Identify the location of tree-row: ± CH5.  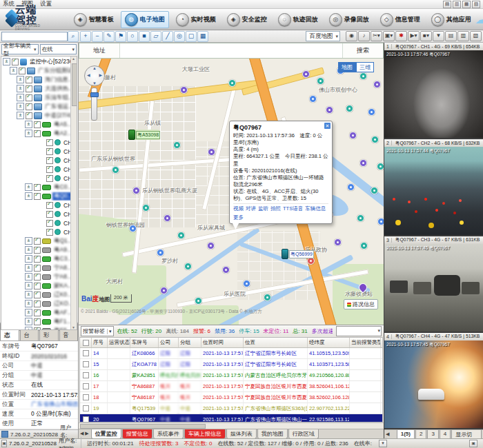
(39, 178).